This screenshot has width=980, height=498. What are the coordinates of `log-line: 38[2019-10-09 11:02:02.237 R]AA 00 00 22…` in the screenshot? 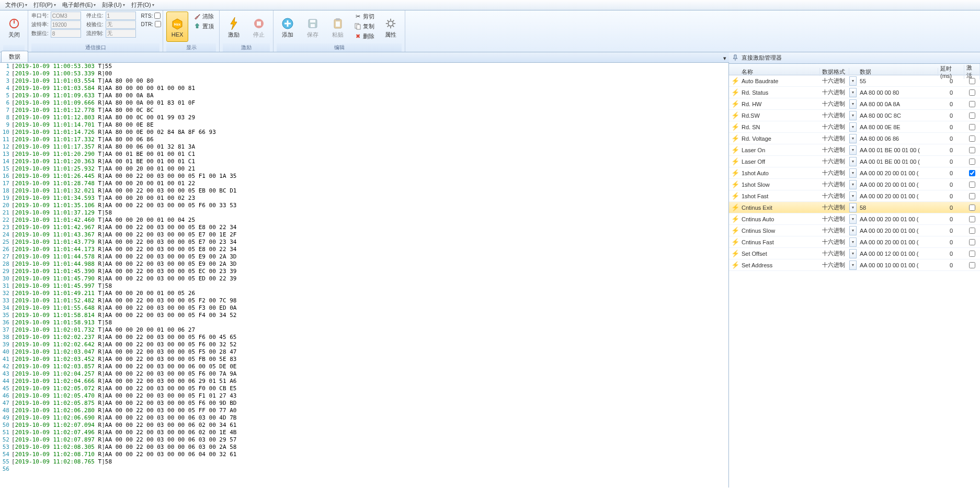 It's located at (364, 337).